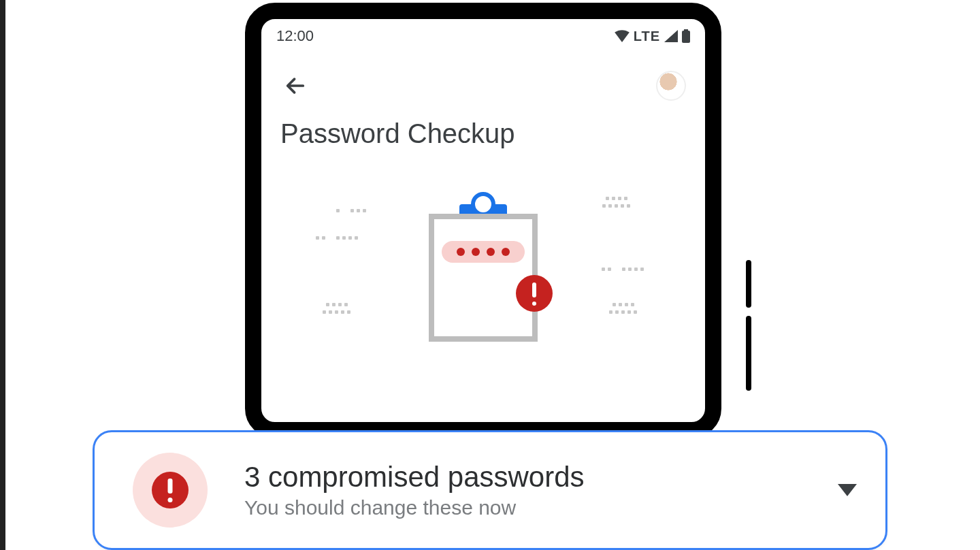  Describe the element at coordinates (652, 37) in the screenshot. I see `status-right: LTE` at that location.